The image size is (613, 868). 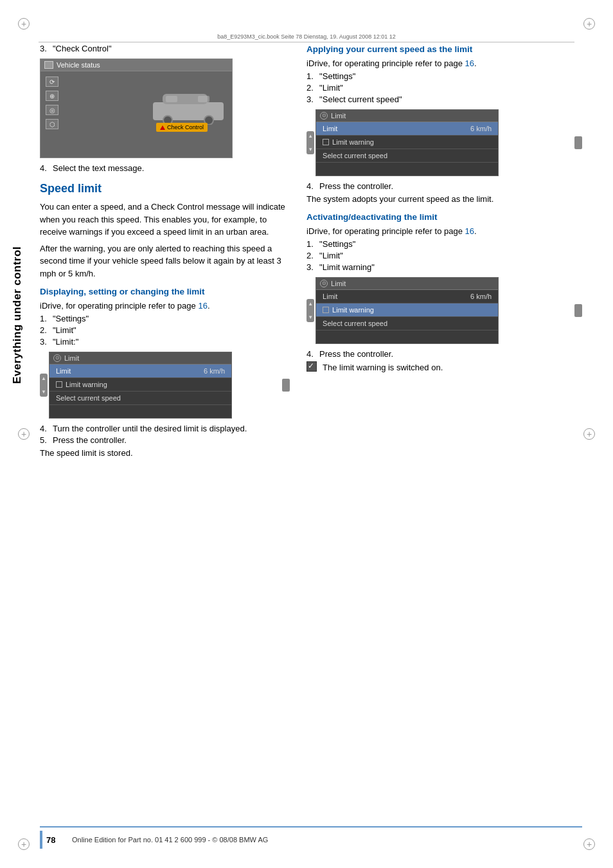 I want to click on limit-screen-2: ⊙ Limit Limit 6 km/h Limit warning, so click(x=407, y=143).